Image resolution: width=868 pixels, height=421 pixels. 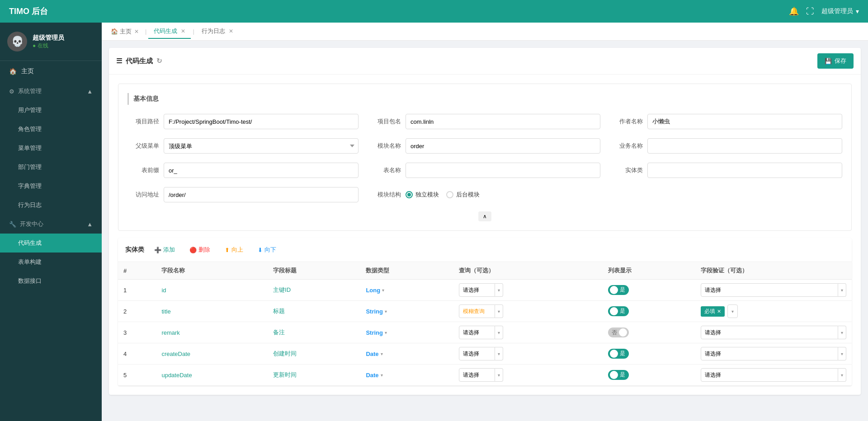 What do you see at coordinates (840, 11) in the screenshot?
I see `user-menu: 超级管理员 ▾` at bounding box center [840, 11].